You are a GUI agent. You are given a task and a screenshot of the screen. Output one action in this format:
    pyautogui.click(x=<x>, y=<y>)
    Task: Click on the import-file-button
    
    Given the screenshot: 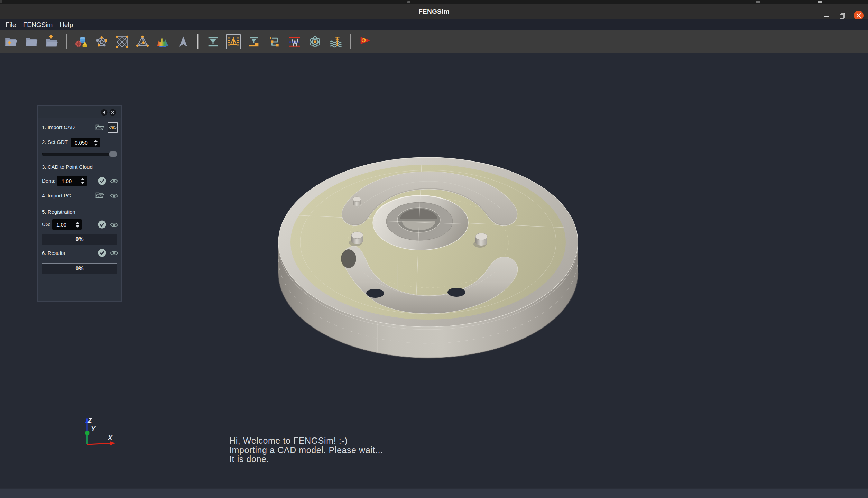 What is the action you would take?
    pyautogui.click(x=52, y=42)
    